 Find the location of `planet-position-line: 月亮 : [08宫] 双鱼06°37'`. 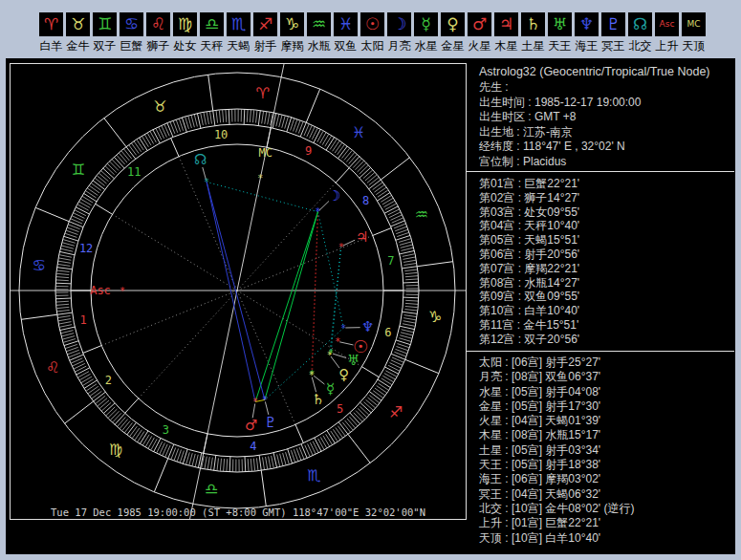

planet-position-line: 月亮 : [08宫] 双鱼06°37' is located at coordinates (556, 377).